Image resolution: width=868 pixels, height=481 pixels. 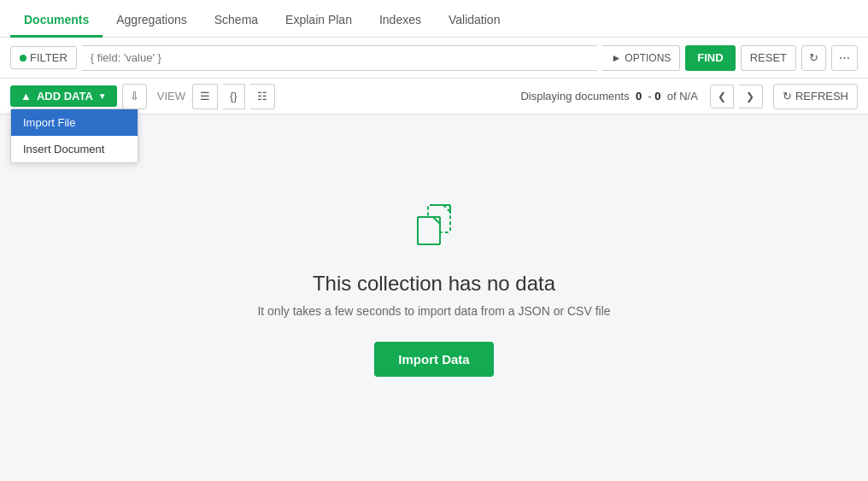 What do you see at coordinates (474, 21) in the screenshot?
I see `tab-validation: Validation` at bounding box center [474, 21].